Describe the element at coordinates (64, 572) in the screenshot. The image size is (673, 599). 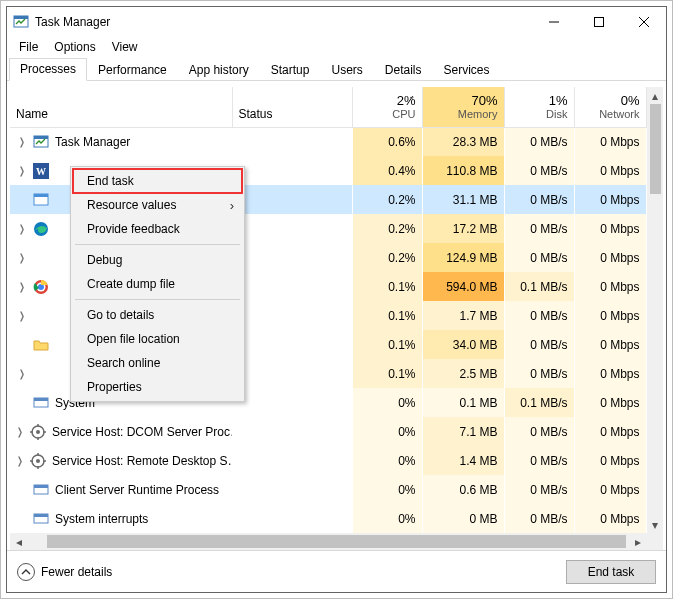
I see `fewer-details-button: Fewer details` at that location.